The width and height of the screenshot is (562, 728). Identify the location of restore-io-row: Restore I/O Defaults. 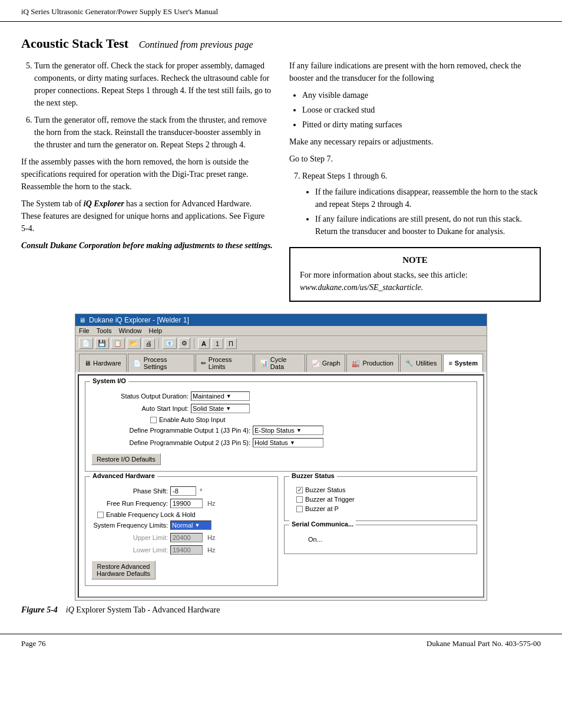
(281, 458).